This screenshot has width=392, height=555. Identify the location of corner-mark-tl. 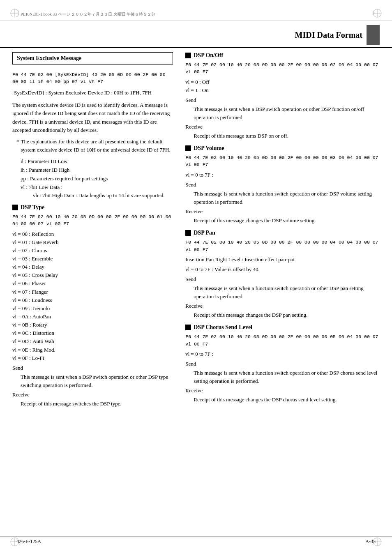
(15, 13).